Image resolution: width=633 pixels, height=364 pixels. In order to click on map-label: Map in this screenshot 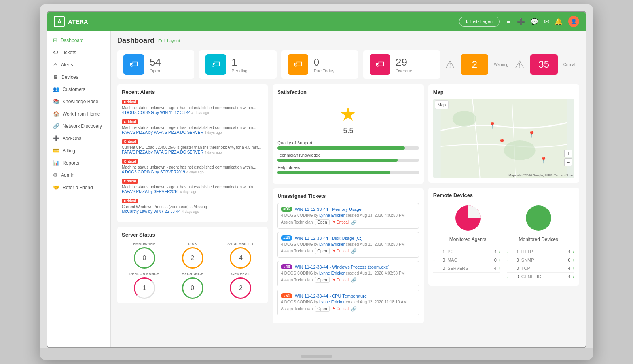, I will do `click(442, 105)`.